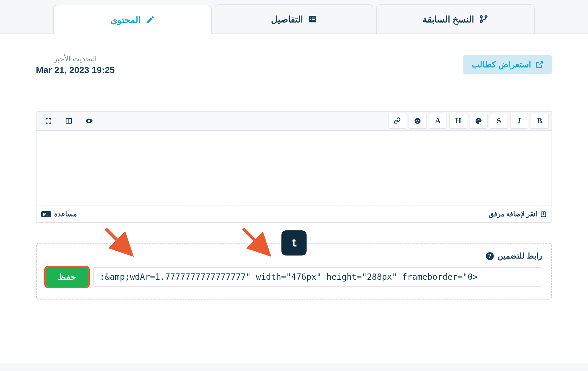 The image size is (588, 371). What do you see at coordinates (67, 277) in the screenshot?
I see `save-button: حفظ` at bounding box center [67, 277].